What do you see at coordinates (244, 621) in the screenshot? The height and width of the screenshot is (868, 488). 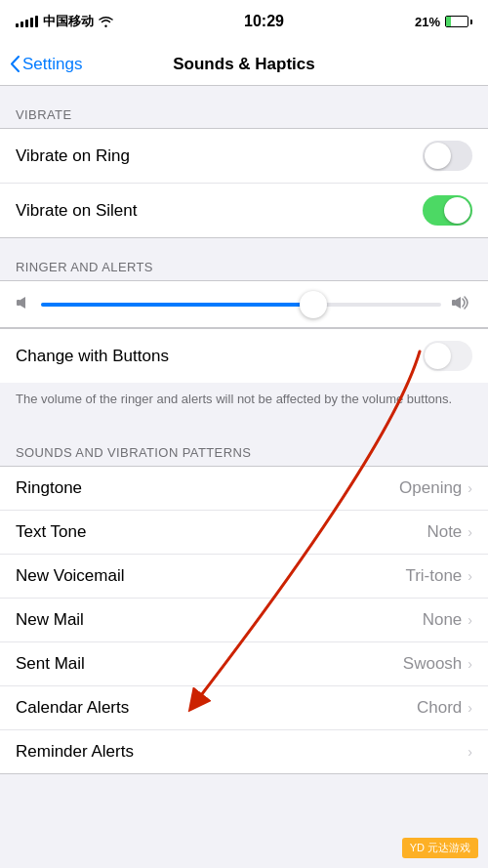 I see `new-mail-row: New Mail None ›` at bounding box center [244, 621].